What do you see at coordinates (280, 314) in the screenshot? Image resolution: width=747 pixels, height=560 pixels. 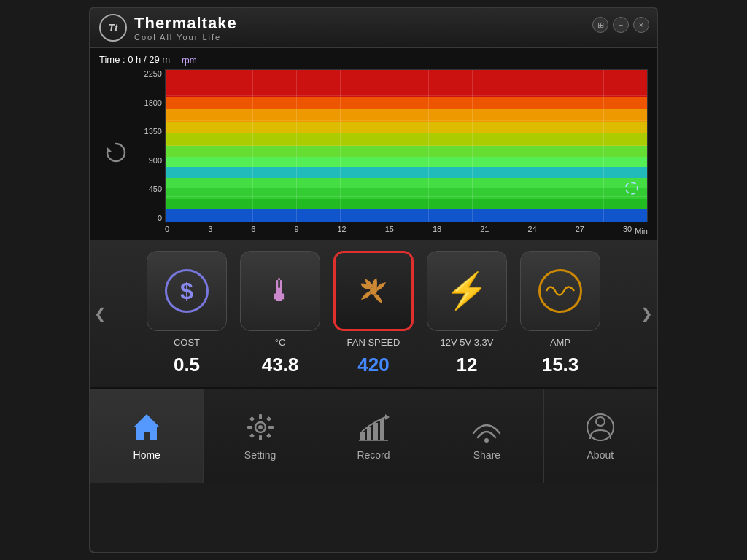 I see `metric-temp: 🌡 °C 43.8` at bounding box center [280, 314].